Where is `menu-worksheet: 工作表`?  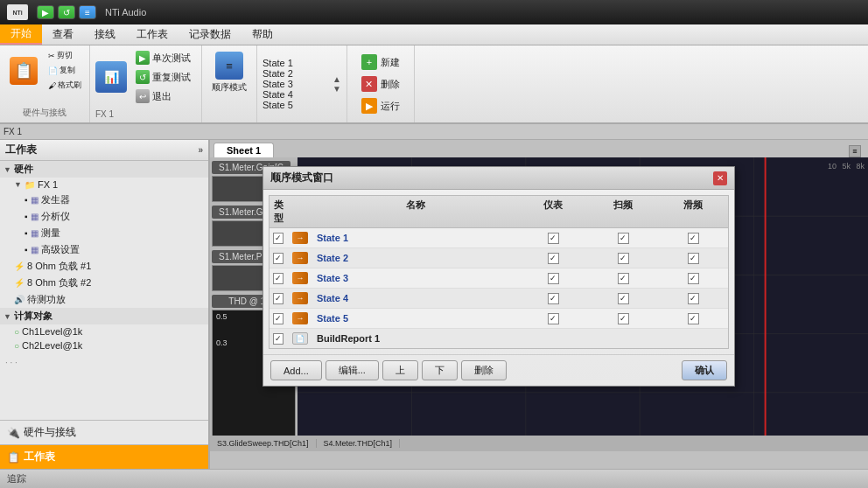
menu-worksheet: 工作表 is located at coordinates (152, 35).